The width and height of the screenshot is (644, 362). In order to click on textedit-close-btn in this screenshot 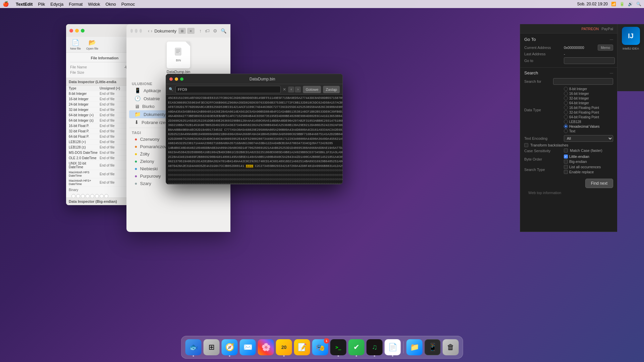, I will do `click(71, 31)`.